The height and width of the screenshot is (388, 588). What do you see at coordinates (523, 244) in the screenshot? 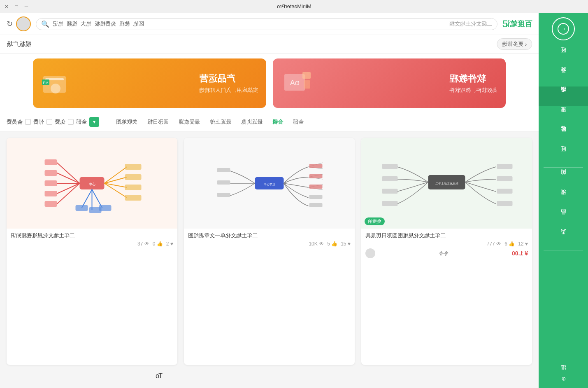
I see `card-3-hearts: ♥ 12` at bounding box center [523, 244].